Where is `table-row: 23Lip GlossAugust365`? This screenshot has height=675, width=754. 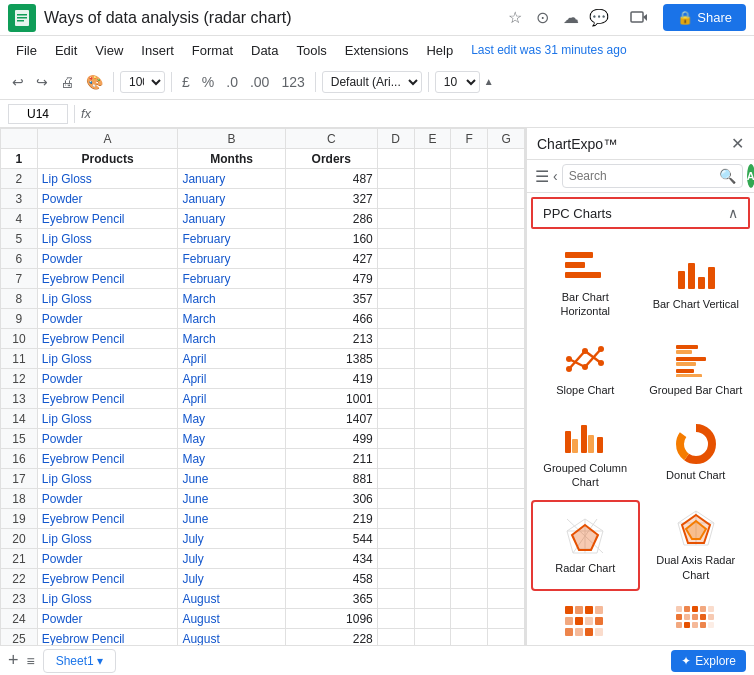
table-row: 23Lip GlossAugust365 is located at coordinates (263, 599).